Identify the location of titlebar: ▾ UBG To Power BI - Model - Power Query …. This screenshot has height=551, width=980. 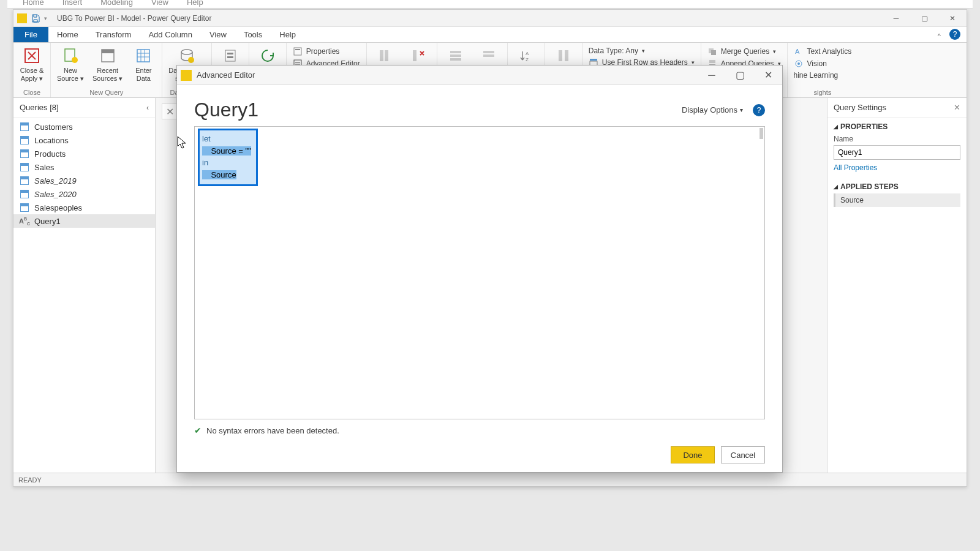
(490, 18).